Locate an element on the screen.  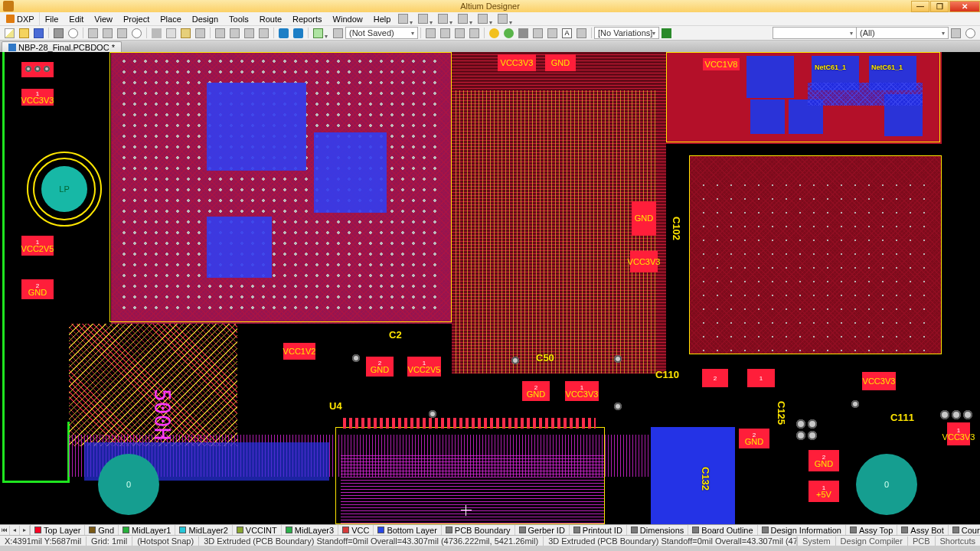
new-doc-icon is located at coordinates (9, 34).